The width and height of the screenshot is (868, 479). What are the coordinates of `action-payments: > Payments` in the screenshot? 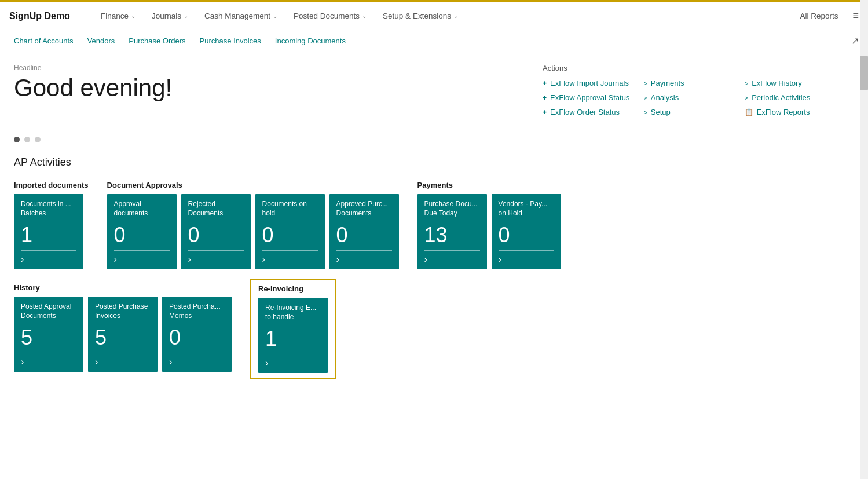 It's located at (687, 83).